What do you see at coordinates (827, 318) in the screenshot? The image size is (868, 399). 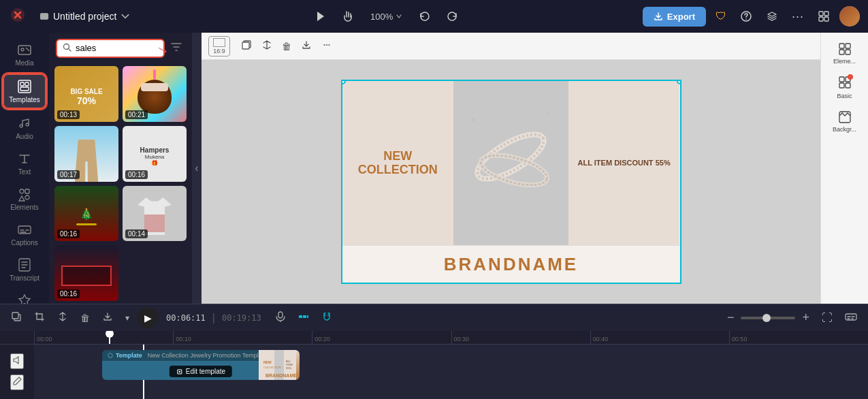 I see `fullscreen-button: ⛶` at bounding box center [827, 318].